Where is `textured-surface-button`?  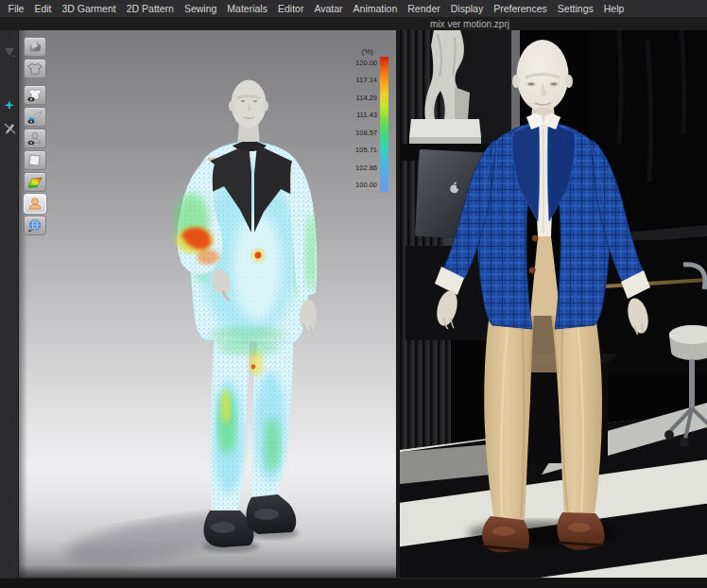
textured-surface-button is located at coordinates (35, 117).